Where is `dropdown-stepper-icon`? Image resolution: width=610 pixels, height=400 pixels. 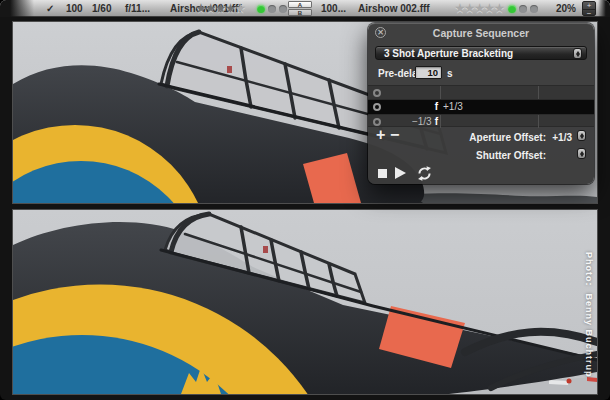 dropdown-stepper-icon is located at coordinates (578, 54).